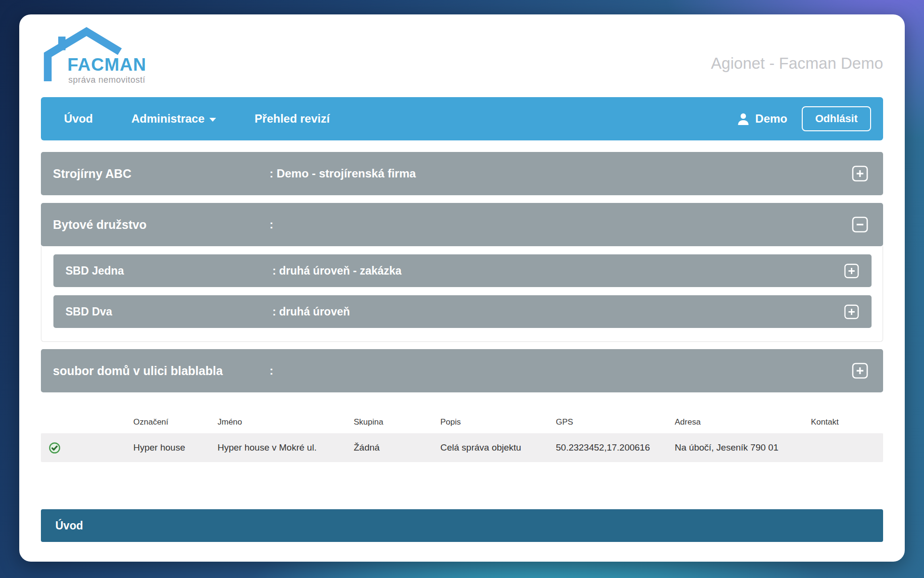 The height and width of the screenshot is (578, 924). Describe the element at coordinates (161, 174) in the screenshot. I see `panel-title: Strojírny ABC` at that location.